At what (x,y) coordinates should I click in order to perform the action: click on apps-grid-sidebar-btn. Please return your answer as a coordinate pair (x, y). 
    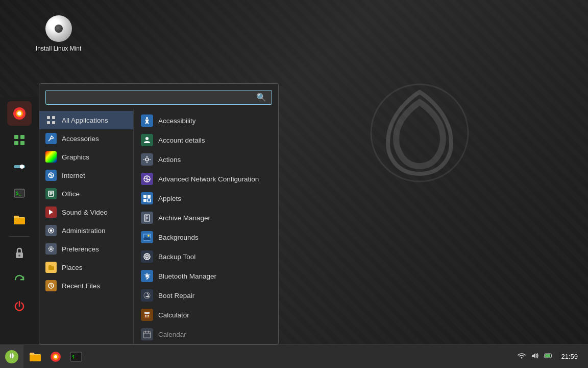
    Looking at the image, I should click on (19, 140).